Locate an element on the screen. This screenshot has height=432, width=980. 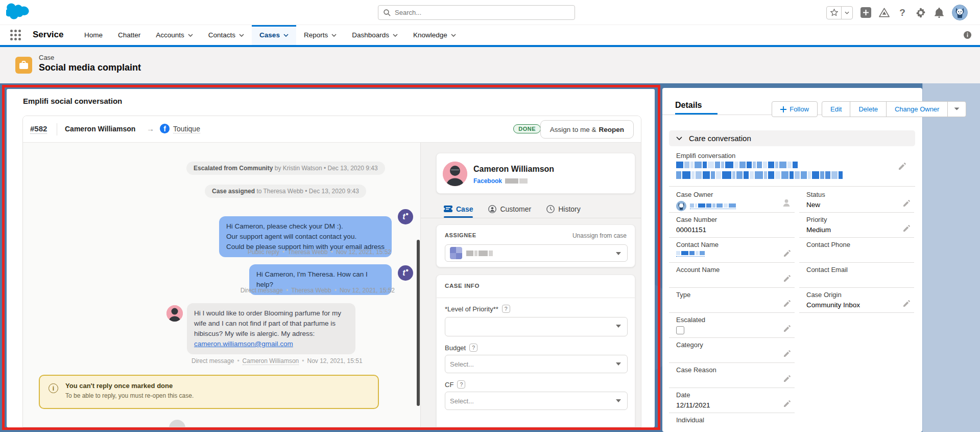
divider is located at coordinates (792, 186).